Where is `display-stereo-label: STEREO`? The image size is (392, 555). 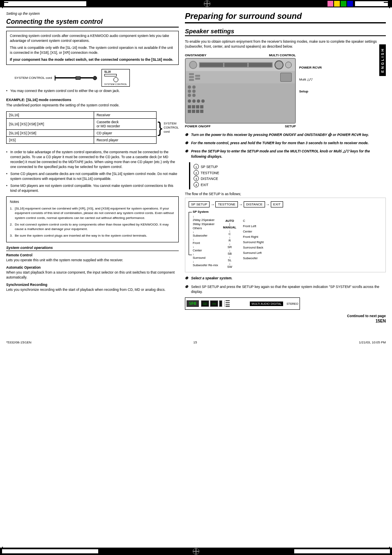
display-stereo-label: STEREO is located at coordinates (293, 304).